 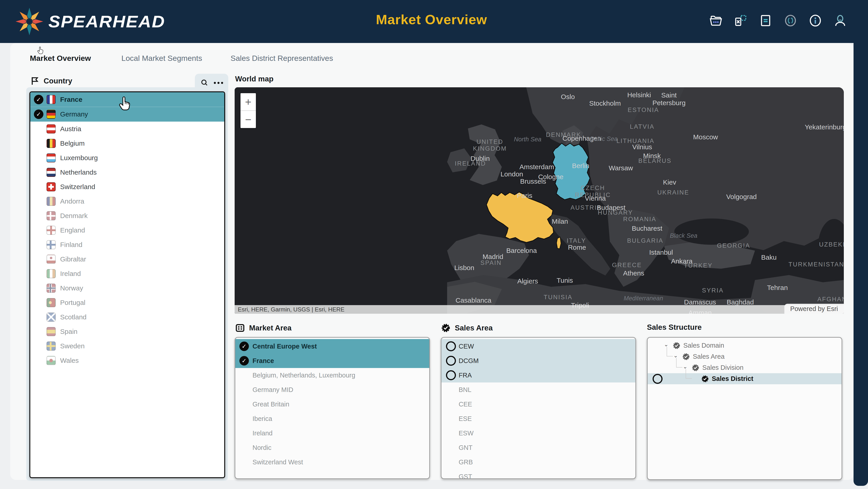 What do you see at coordinates (332, 404) in the screenshot?
I see `market-area-item: ✓ Great Britain` at bounding box center [332, 404].